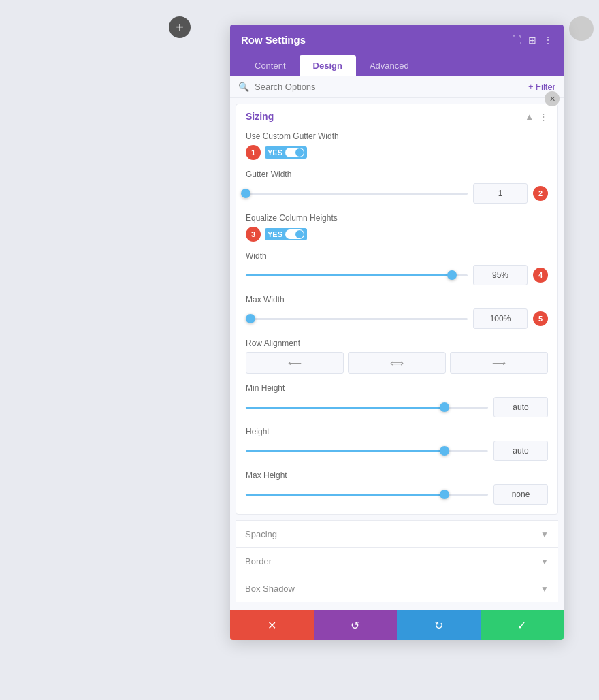  Describe the element at coordinates (397, 407) in the screenshot. I see `min-height-slider-row: auto` at that location.